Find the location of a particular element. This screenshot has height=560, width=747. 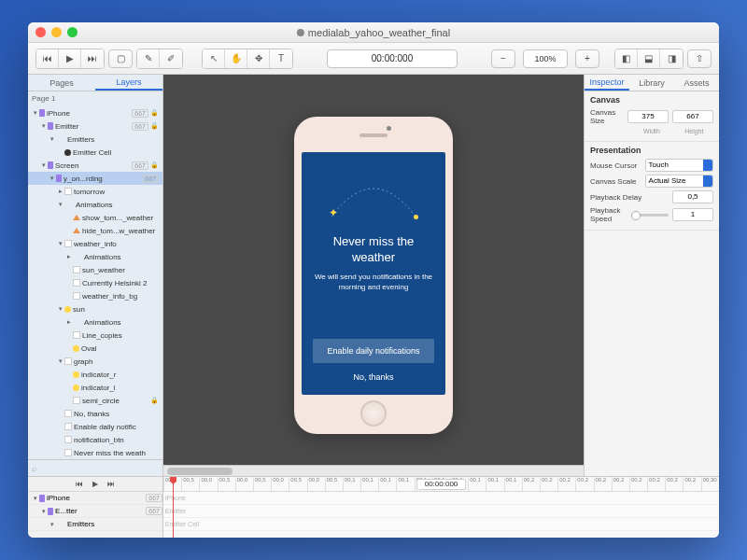

horizontal-scrollbar is located at coordinates (374, 470).